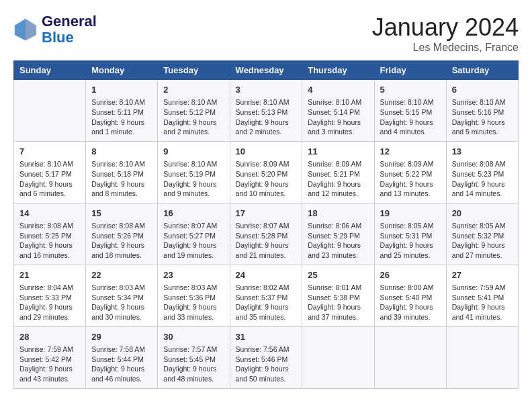 The height and width of the screenshot is (411, 532). Describe the element at coordinates (410, 214) in the screenshot. I see `day-number: 19` at that location.